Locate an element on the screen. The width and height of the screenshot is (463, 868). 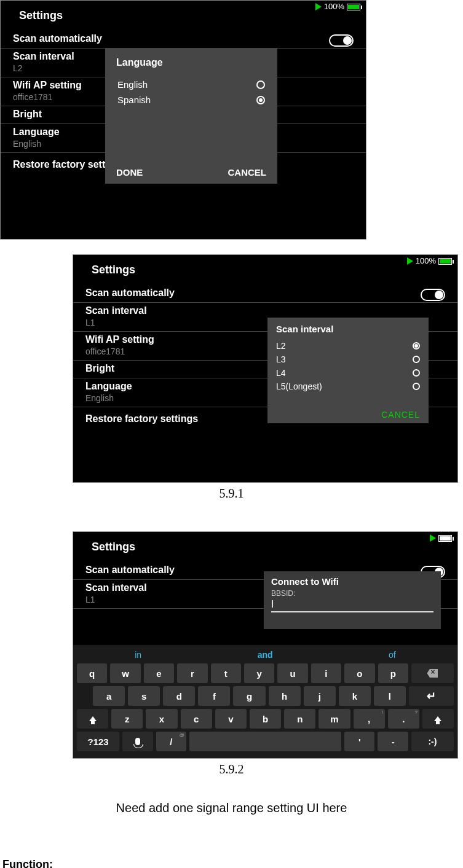
key-f: f is located at coordinates (214, 696).